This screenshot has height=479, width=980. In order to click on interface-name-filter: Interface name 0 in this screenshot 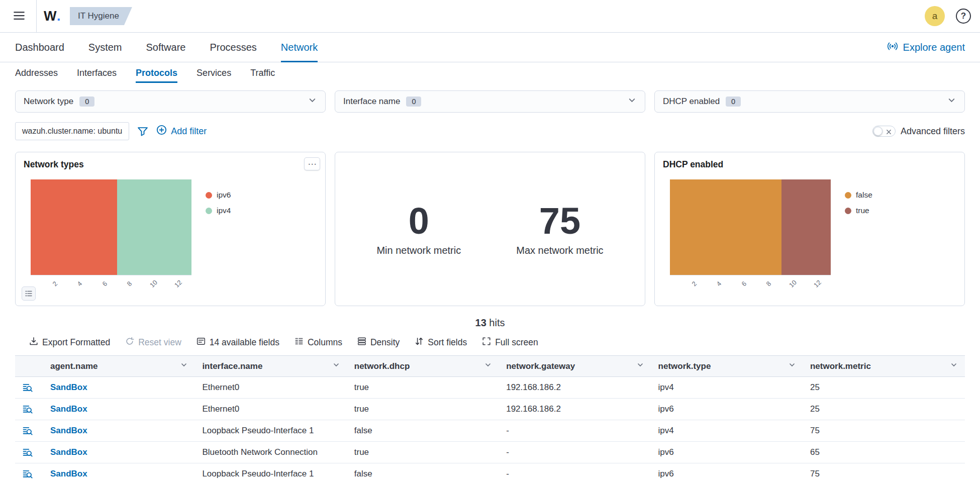, I will do `click(490, 102)`.